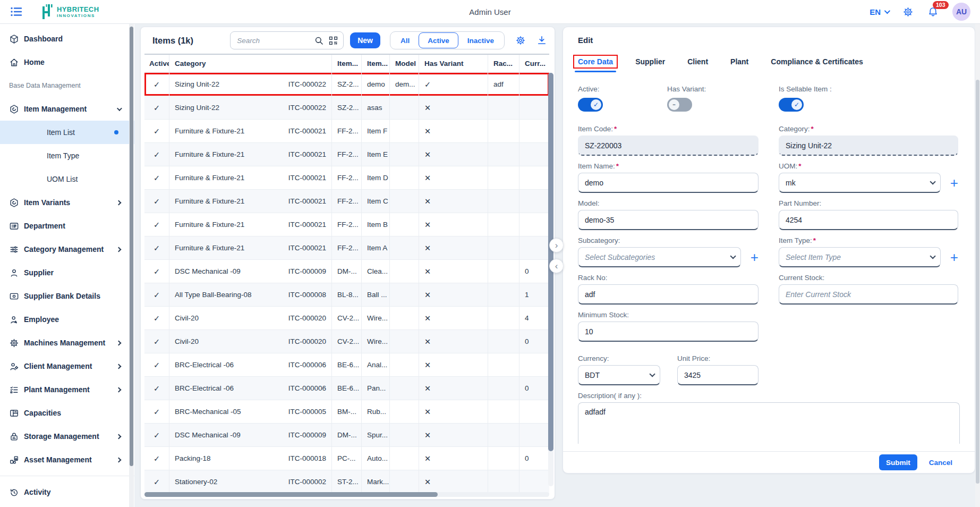  I want to click on sidebar-item-uom-list: UOM List, so click(67, 179).